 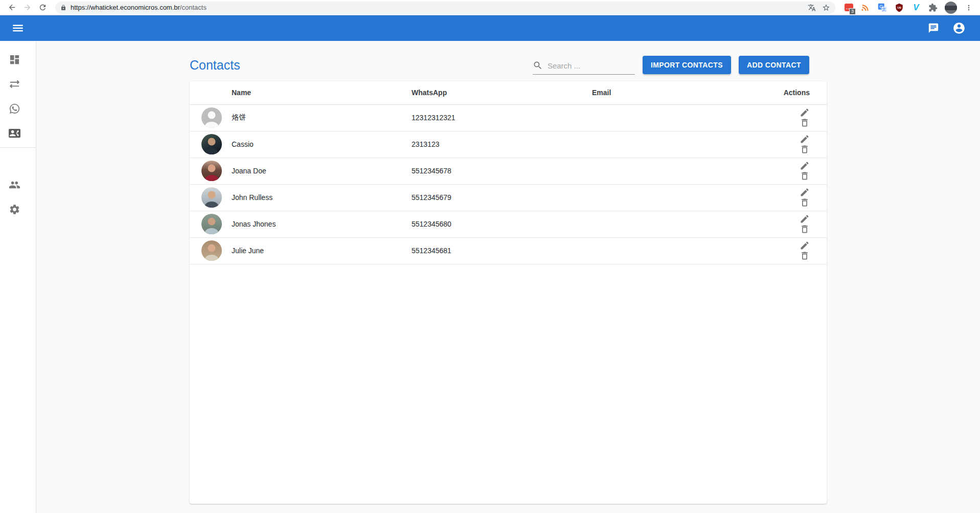 I want to click on contact-name: 烙饼, so click(x=322, y=118).